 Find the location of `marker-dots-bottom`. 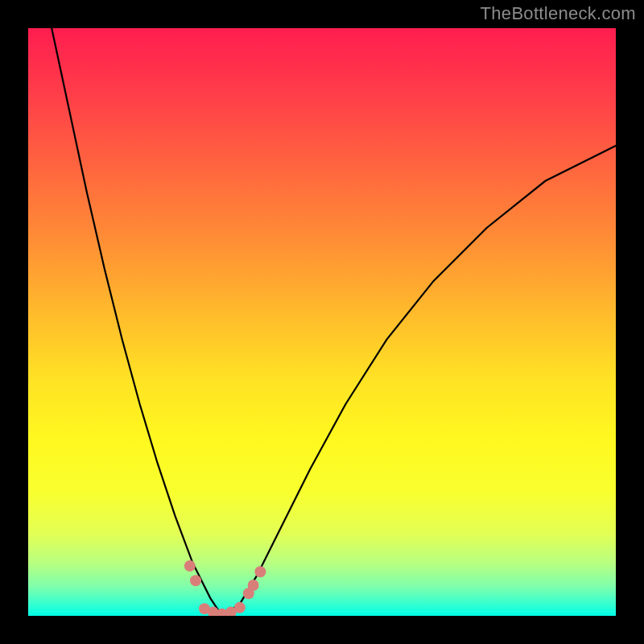

marker-dots-bottom is located at coordinates (222, 609).